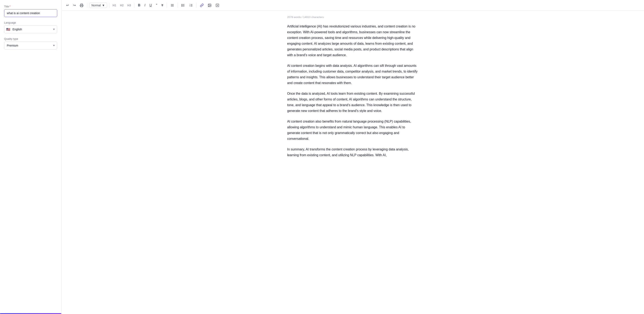 Image resolution: width=644 pixels, height=314 pixels. What do you see at coordinates (30, 45) in the screenshot?
I see `quality-select: Premium` at bounding box center [30, 45].